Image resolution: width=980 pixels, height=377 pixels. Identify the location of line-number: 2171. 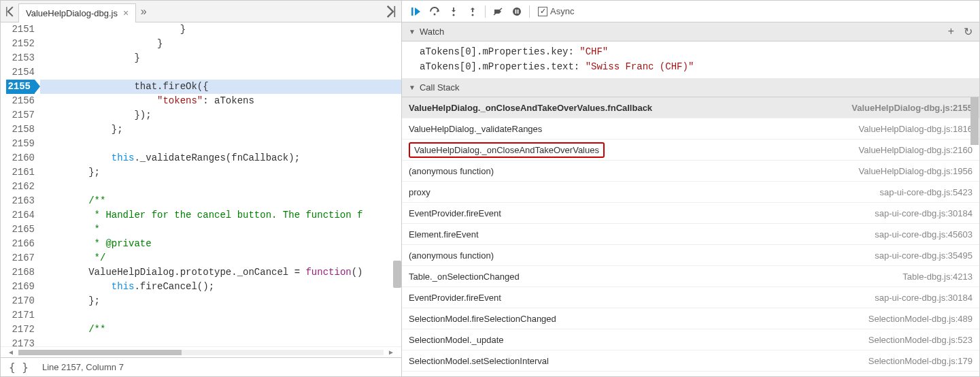
(20, 316).